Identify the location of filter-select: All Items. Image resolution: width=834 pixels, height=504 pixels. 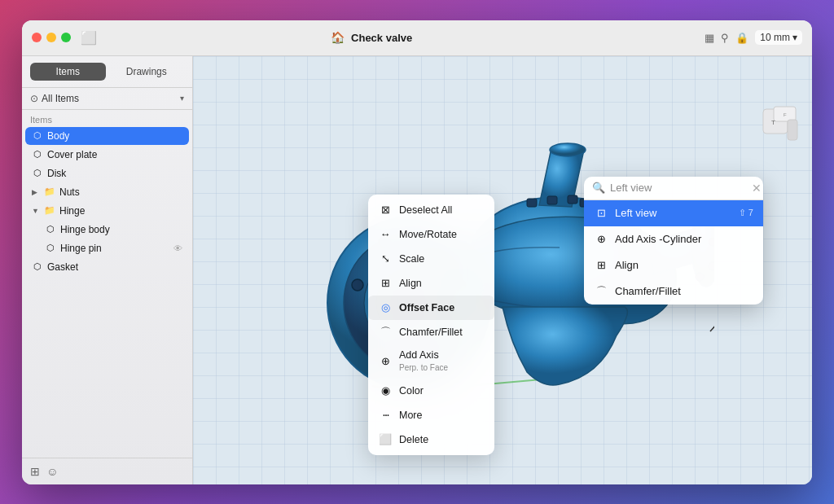
(109, 99).